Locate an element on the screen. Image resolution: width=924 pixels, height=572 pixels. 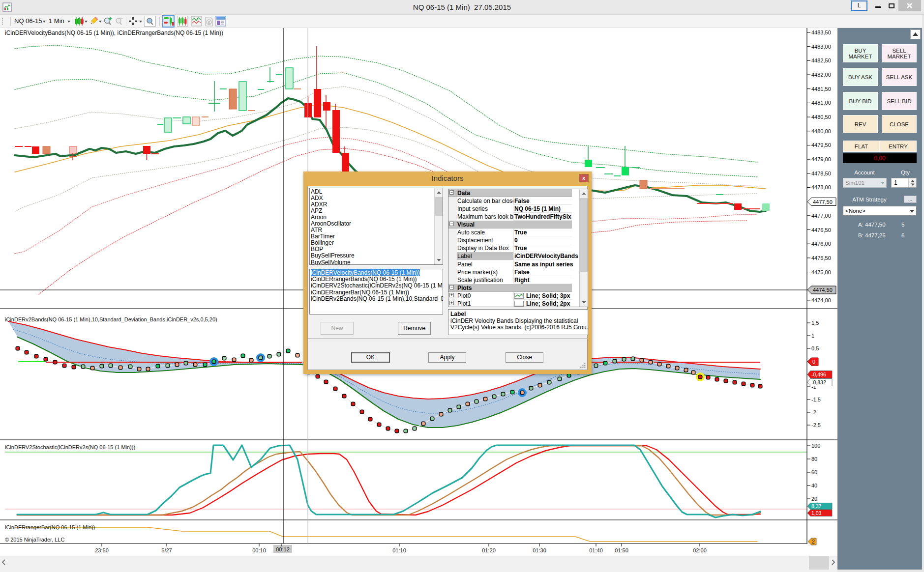
svg-text: 4474,00 is located at coordinates (821, 300).